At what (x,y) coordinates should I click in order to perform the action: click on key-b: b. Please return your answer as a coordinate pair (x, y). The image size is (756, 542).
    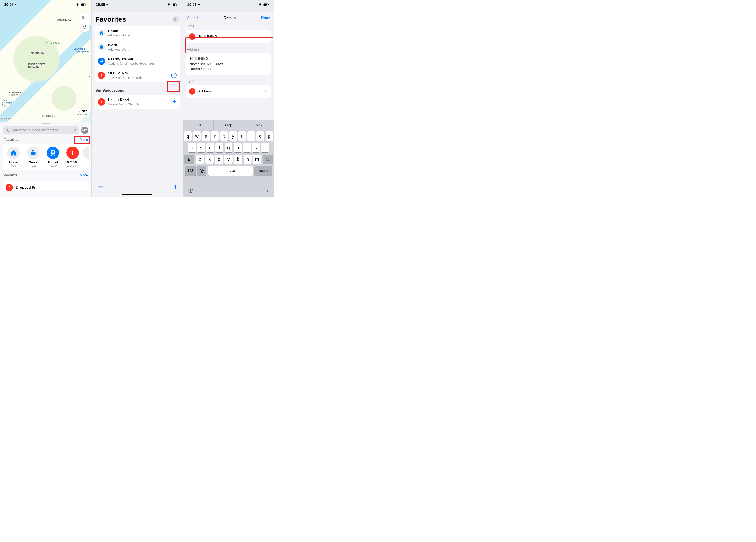
    Looking at the image, I should click on (238, 159).